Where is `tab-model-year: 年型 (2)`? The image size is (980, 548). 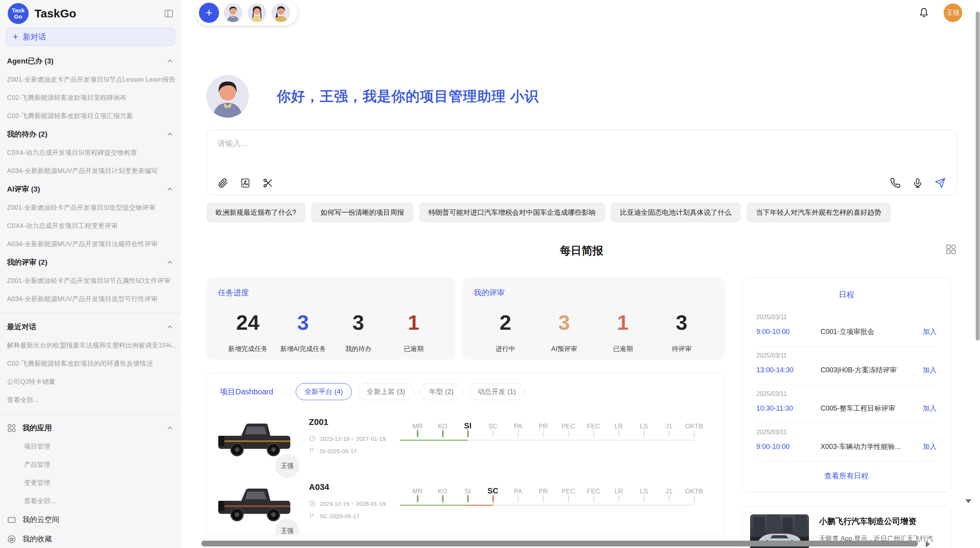 tab-model-year: 年型 (2) is located at coordinates (441, 392).